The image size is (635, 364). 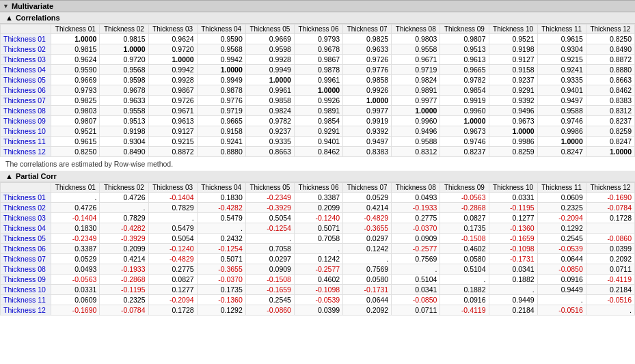 What do you see at coordinates (610, 188) in the screenshot?
I see `pc-col-12: Thickness 12` at bounding box center [610, 188].